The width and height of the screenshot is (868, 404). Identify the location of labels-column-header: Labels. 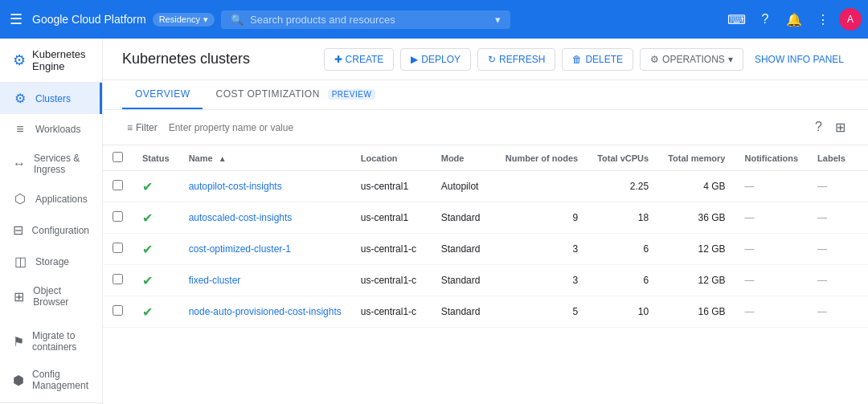
(832, 158).